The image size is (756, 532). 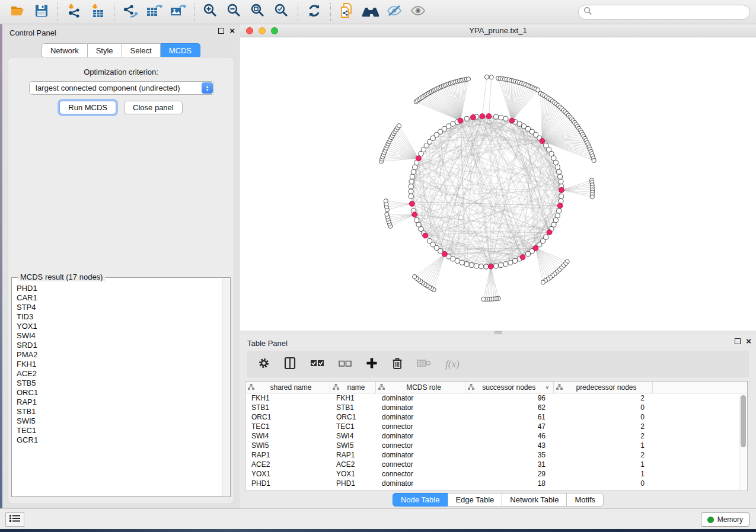 I want to click on show-all-button, so click(x=418, y=12).